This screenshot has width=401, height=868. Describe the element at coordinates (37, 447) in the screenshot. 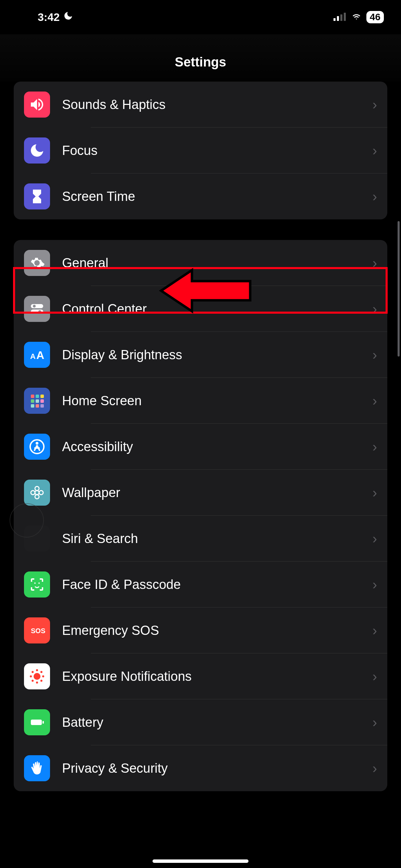

I see `person-icon` at that location.